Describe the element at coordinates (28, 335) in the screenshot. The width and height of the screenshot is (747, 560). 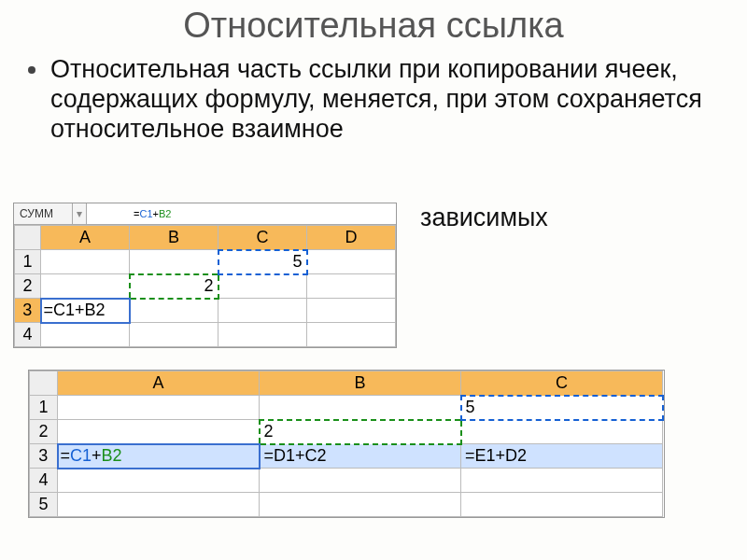
I see `row-header-4: 4` at that location.